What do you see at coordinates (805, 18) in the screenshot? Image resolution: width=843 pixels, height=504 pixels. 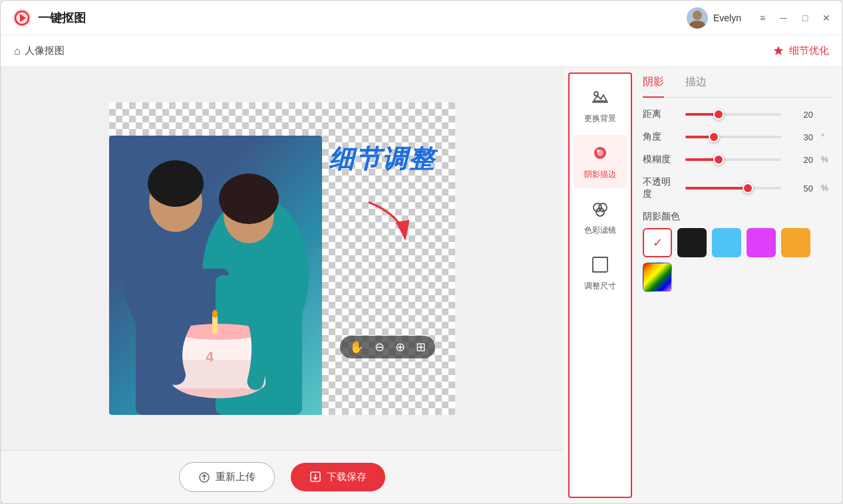 I see `maximize-button: □` at bounding box center [805, 18].